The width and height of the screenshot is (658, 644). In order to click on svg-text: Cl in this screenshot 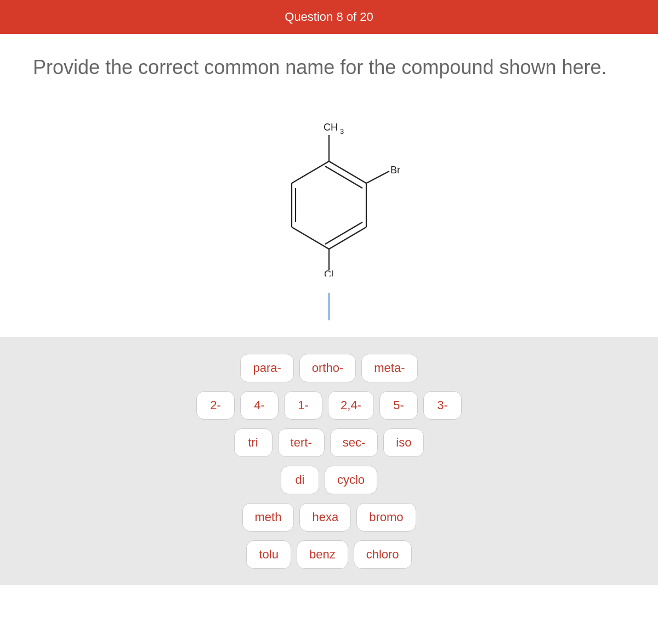, I will do `click(329, 273)`.